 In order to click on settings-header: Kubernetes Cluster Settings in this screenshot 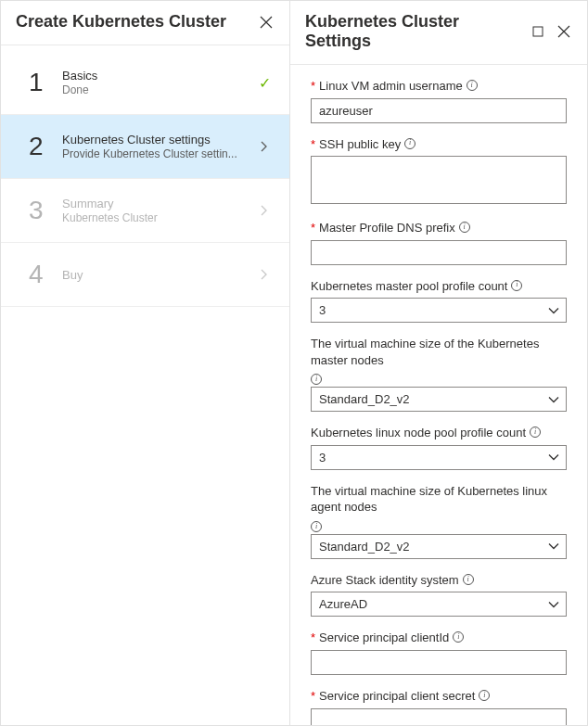, I will do `click(439, 33)`.